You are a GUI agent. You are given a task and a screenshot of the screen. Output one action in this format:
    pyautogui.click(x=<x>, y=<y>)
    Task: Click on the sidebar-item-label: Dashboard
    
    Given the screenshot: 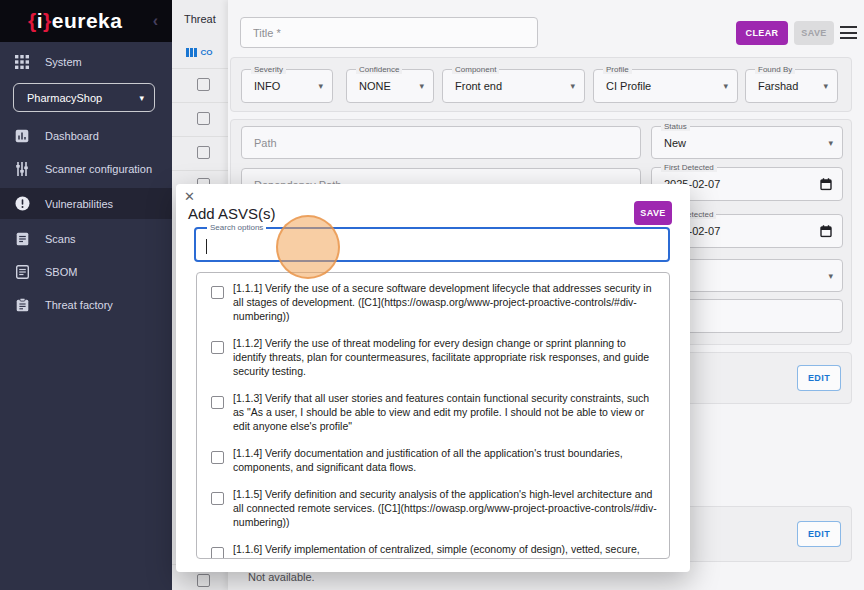 What is the action you would take?
    pyautogui.click(x=72, y=136)
    